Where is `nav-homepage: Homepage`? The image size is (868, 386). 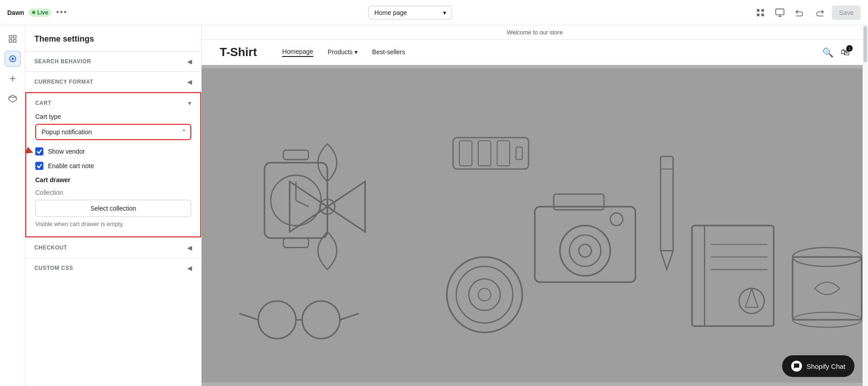 nav-homepage: Homepage is located at coordinates (297, 52).